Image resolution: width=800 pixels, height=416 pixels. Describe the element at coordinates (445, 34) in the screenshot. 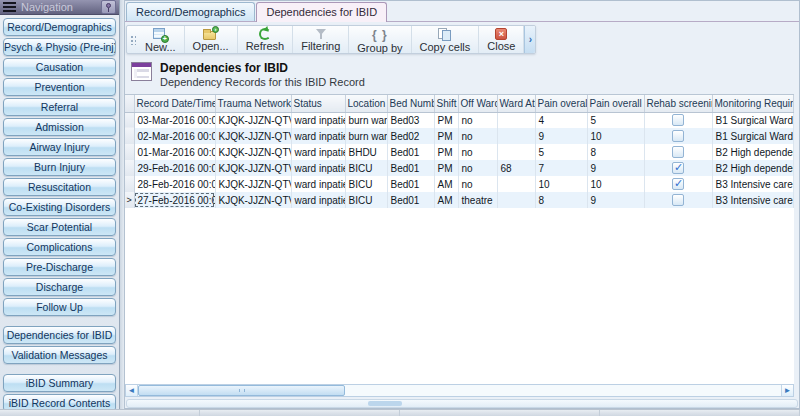

I see `copy-cells-icon` at that location.